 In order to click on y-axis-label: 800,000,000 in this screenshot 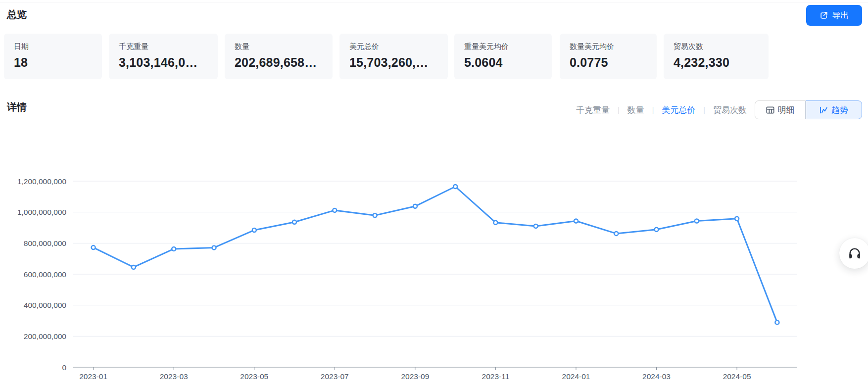, I will do `click(46, 243)`.